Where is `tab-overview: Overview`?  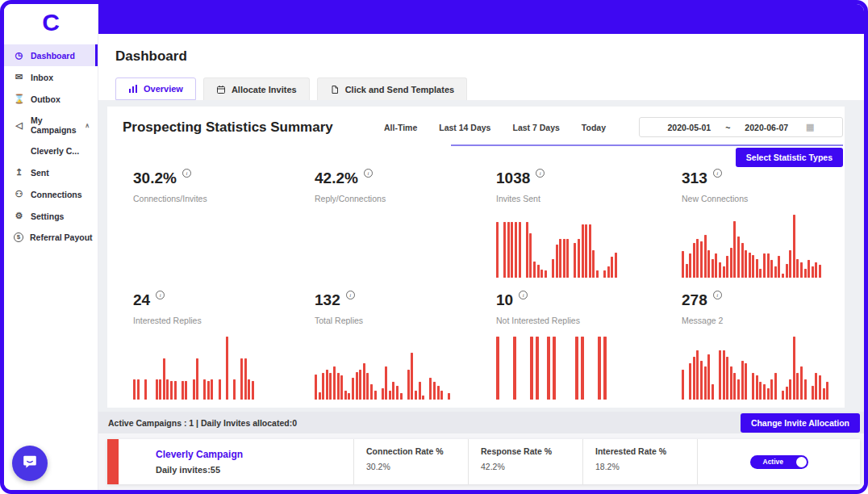 tab-overview: Overview is located at coordinates (156, 89).